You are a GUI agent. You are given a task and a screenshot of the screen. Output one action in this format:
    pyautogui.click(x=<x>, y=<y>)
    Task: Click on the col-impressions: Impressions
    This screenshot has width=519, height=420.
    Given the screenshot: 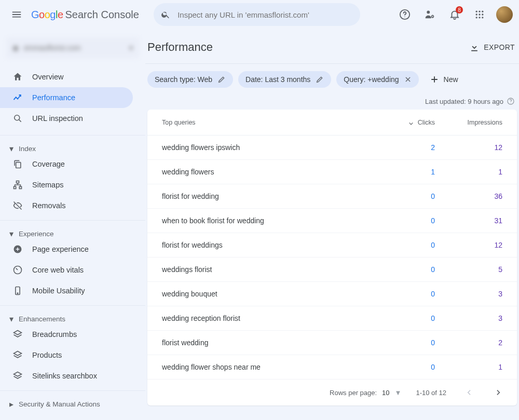 What is the action you would take?
    pyautogui.click(x=469, y=123)
    